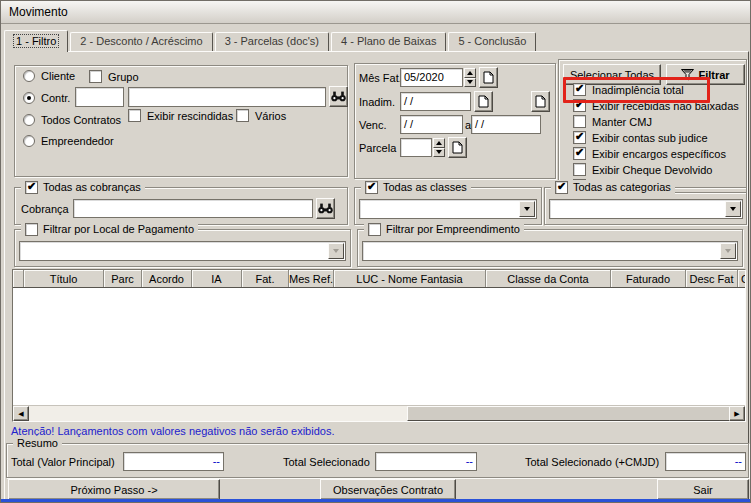  Describe the element at coordinates (380, 78) in the screenshot. I see `mes-fat-label: Mês Fat.` at that location.